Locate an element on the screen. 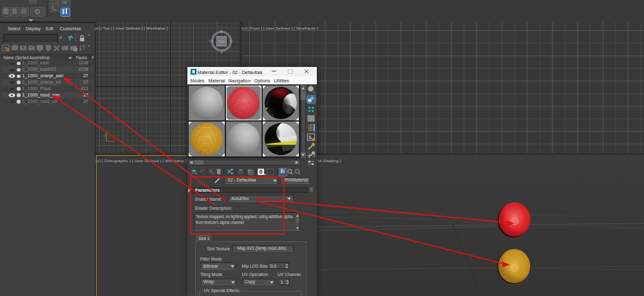 This screenshot has height=296, width=644. svg-text: S is located at coordinates (222, 51).